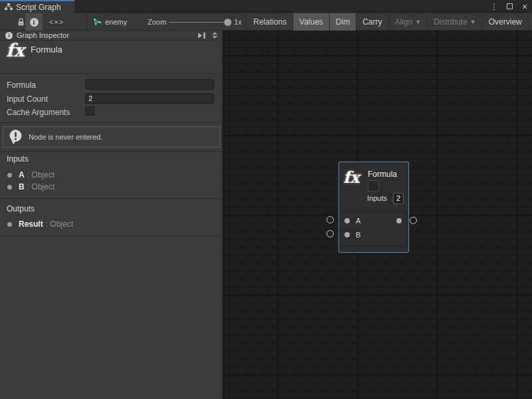 The image size is (532, 399). Describe the element at coordinates (382, 174) in the screenshot. I see `node-title: Formula` at that location.